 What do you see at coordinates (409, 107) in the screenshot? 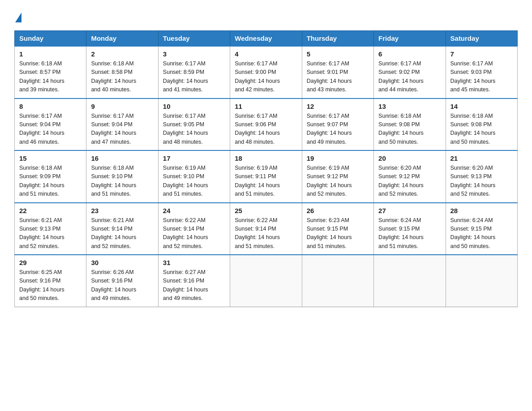
I see `day-number: 13` at bounding box center [409, 107].